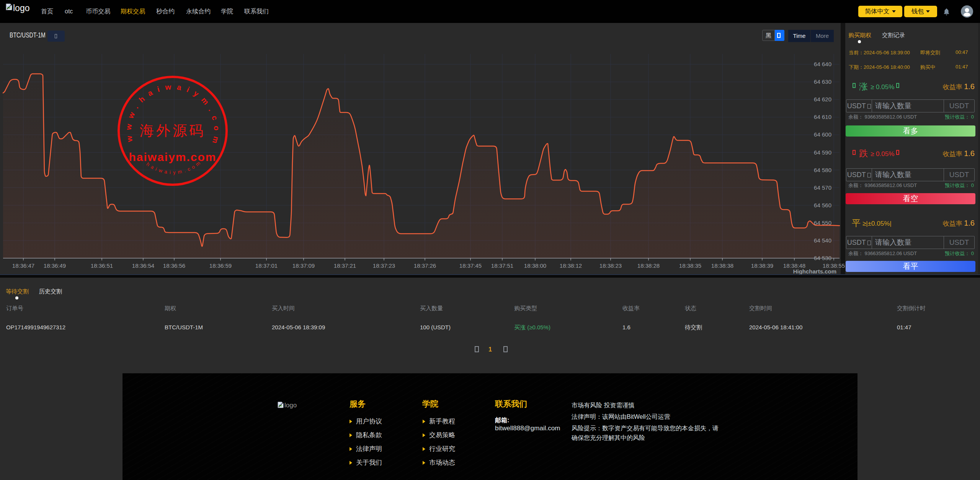  What do you see at coordinates (23, 265) in the screenshot?
I see `svg-text: 18:36:47` at bounding box center [23, 265].